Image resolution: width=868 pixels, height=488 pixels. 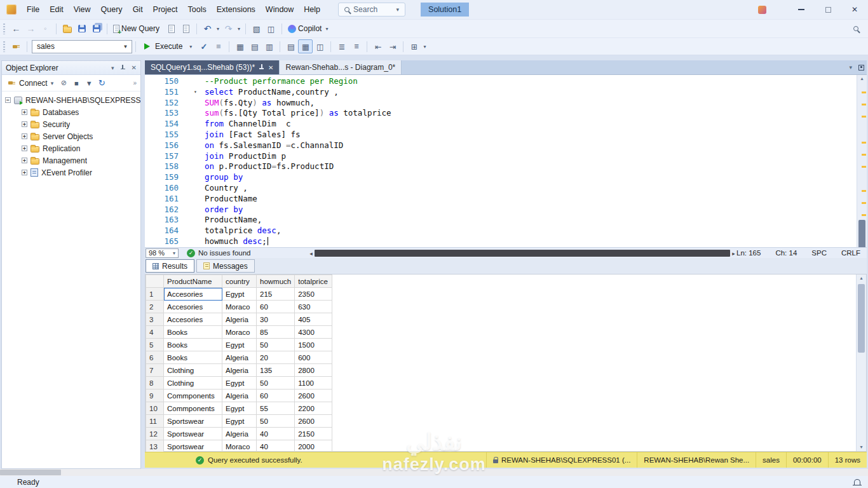 I want to click on main-horizontal-scrollbar, so click(x=434, y=473).